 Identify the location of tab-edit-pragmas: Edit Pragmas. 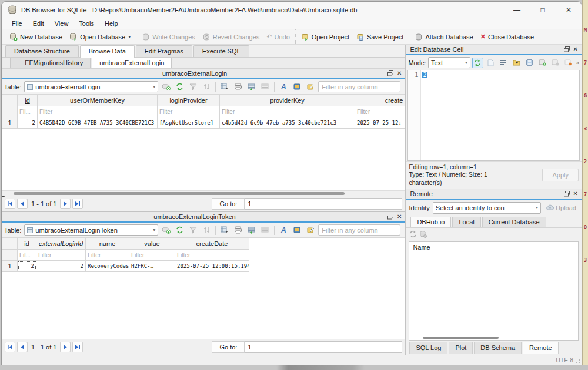
(164, 51).